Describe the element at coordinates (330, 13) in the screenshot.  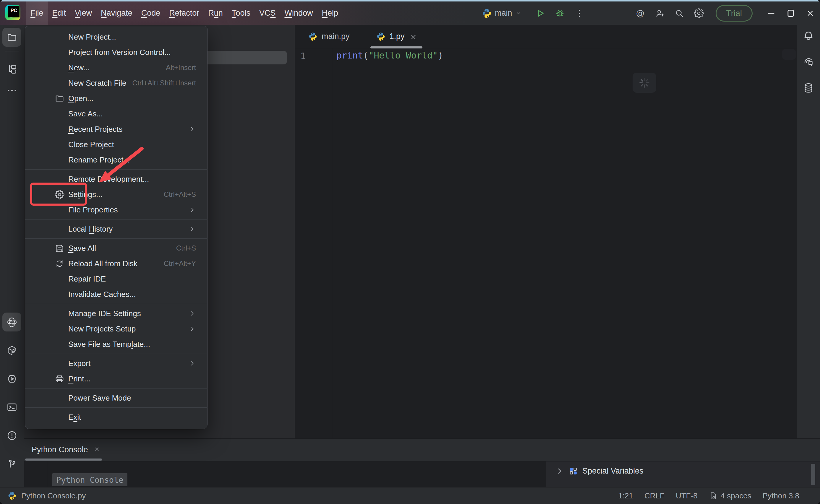
I see `menubar-item-help: Help` at that location.